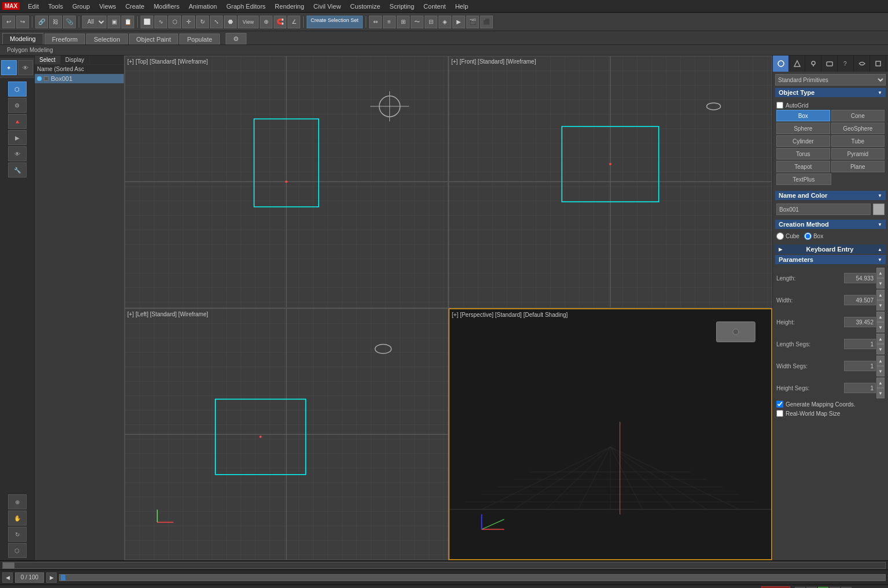  I want to click on obj-btn-cylinder: Cylinder, so click(803, 141).